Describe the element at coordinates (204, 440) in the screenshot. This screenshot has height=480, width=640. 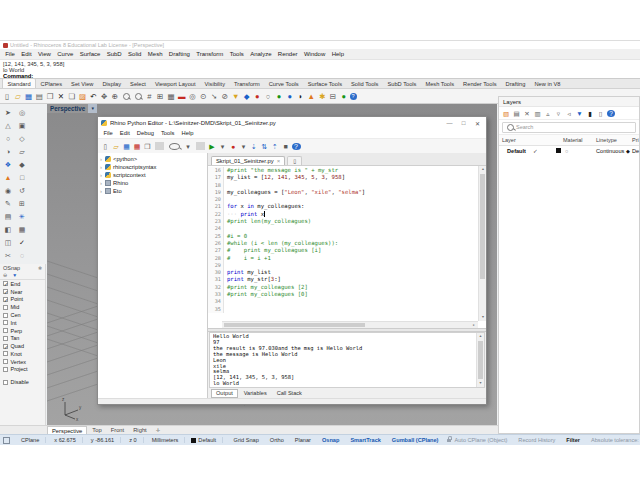
I see `status-field: Default` at that location.